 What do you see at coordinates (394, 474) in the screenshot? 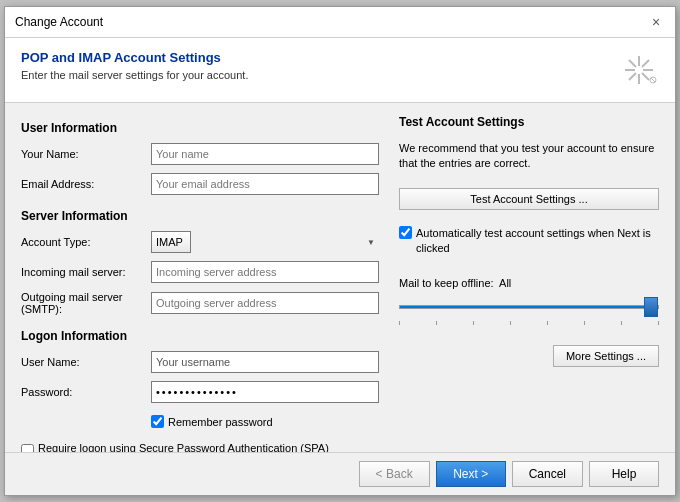
I see `back-button: < Back` at bounding box center [394, 474].